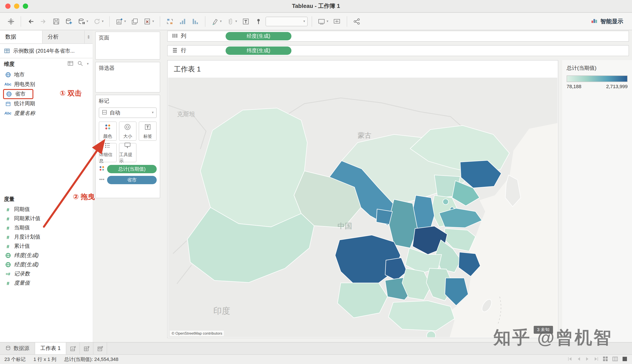 The height and width of the screenshot is (364, 632). I want to click on clear-sheet-icon: ▾, so click(149, 21).